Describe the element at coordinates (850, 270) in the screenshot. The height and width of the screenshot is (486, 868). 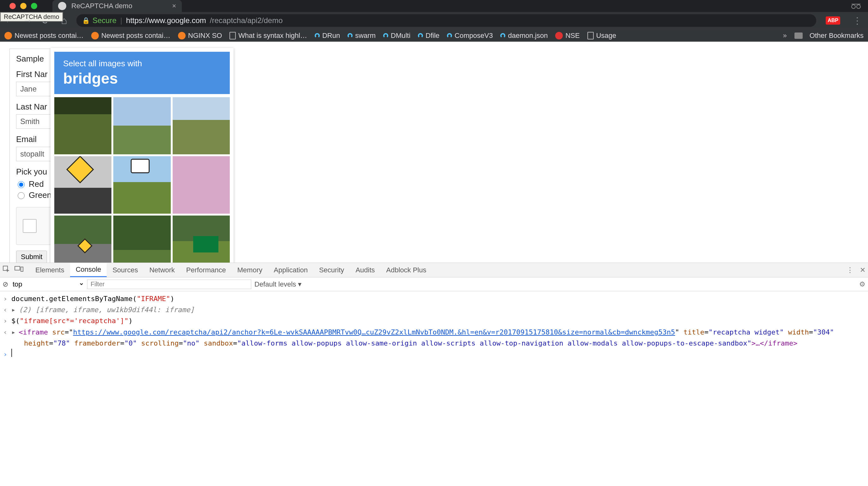
I see `devtools-menu-icon: ⋮` at that location.